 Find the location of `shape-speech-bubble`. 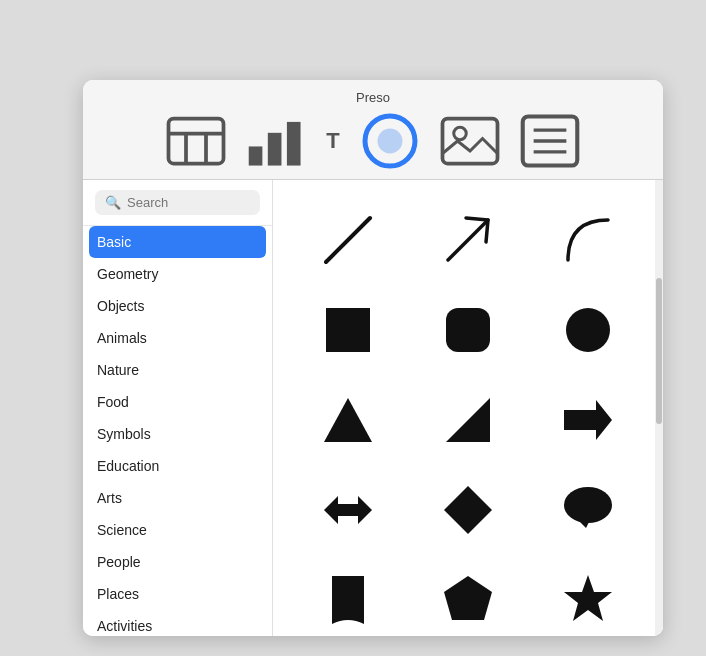

shape-speech-bubble is located at coordinates (588, 510).